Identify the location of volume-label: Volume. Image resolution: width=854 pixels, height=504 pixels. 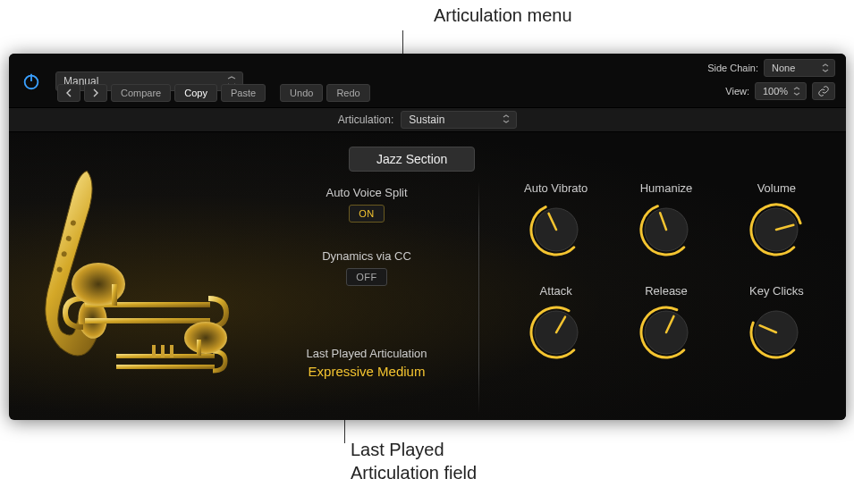
(776, 188).